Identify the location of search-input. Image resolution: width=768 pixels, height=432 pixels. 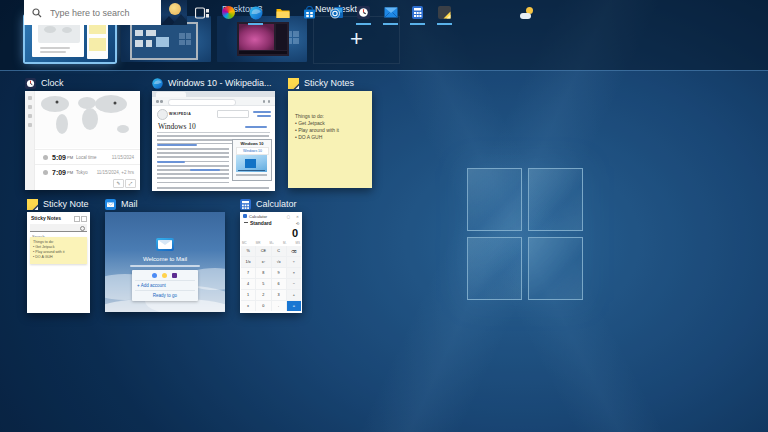
(102, 13).